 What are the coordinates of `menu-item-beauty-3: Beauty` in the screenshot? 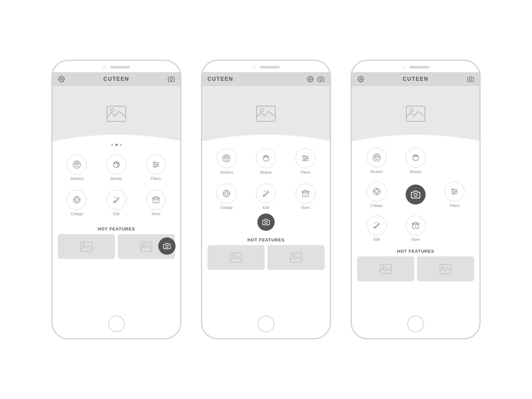 It's located at (416, 161).